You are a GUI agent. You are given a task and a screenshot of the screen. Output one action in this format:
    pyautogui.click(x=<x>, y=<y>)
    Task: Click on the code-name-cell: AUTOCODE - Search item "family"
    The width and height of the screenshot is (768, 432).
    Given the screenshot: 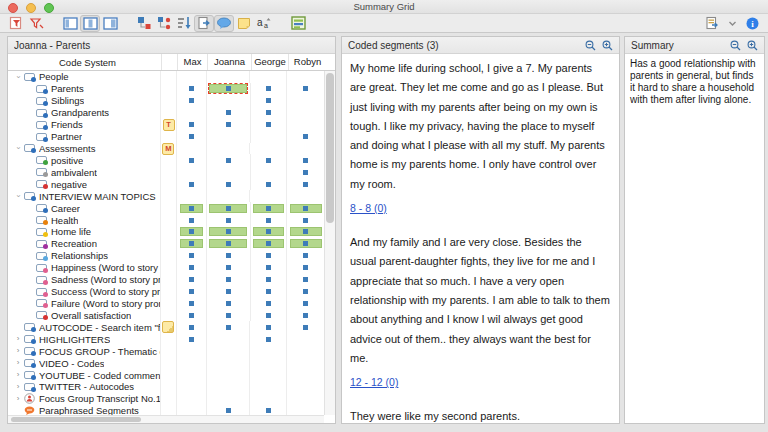 What is the action you would take?
    pyautogui.click(x=84, y=327)
    